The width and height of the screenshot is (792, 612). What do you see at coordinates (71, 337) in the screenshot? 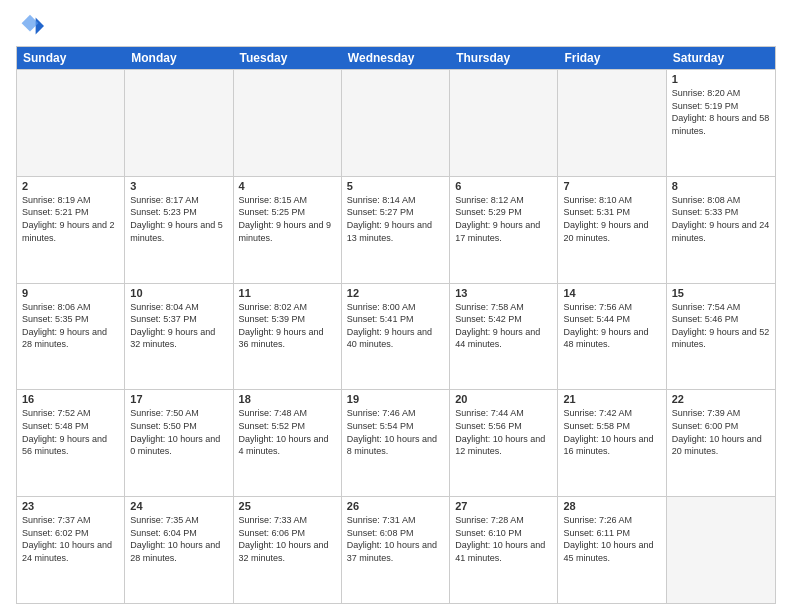
I see `calendar-cell: 9Sunrise: 8:06 AM Sunset: 5:35 PM Daylig…` at bounding box center [71, 337].